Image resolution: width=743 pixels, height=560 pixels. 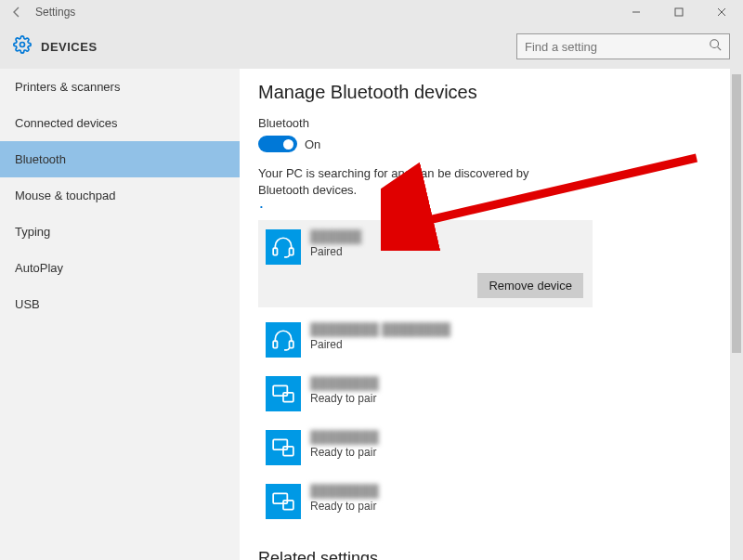 I want to click on search-icon, so click(x=715, y=46).